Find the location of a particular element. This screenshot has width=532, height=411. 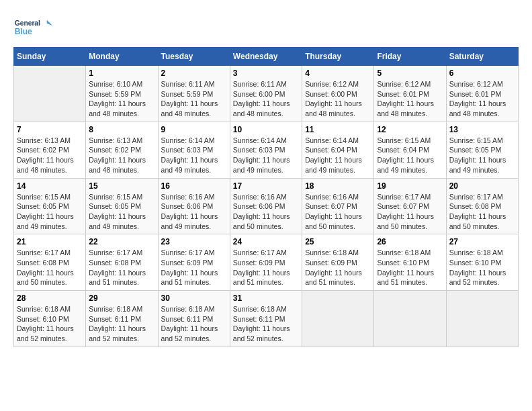

day-info: Sunrise: 6:16 AM Sunset: 6:07 PM Dayligh… is located at coordinates (333, 212).